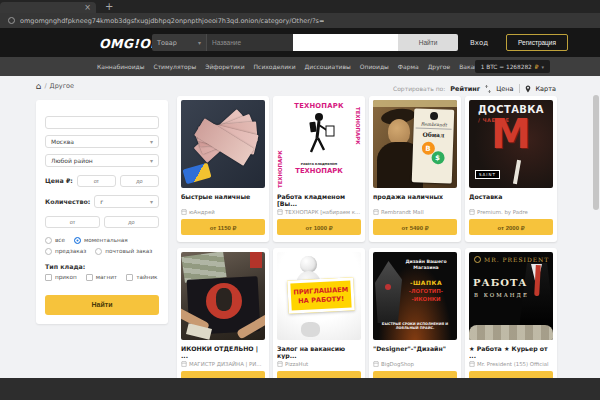 This screenshot has width=600, height=400. I want to click on product-image: Дизайн ВашегоМагазина -ШАПКА -ЛОГОТИП- -…, so click(415, 296).